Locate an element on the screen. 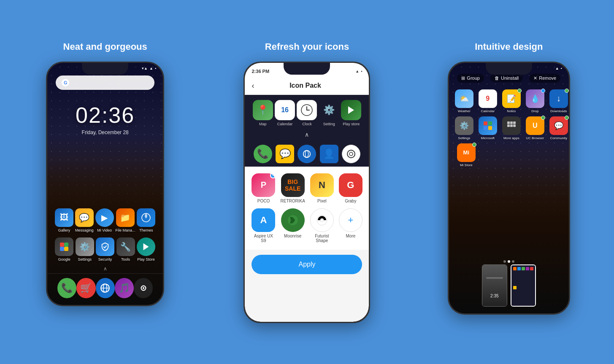  app-gallery: 🖼 Gallery is located at coordinates (64, 220).